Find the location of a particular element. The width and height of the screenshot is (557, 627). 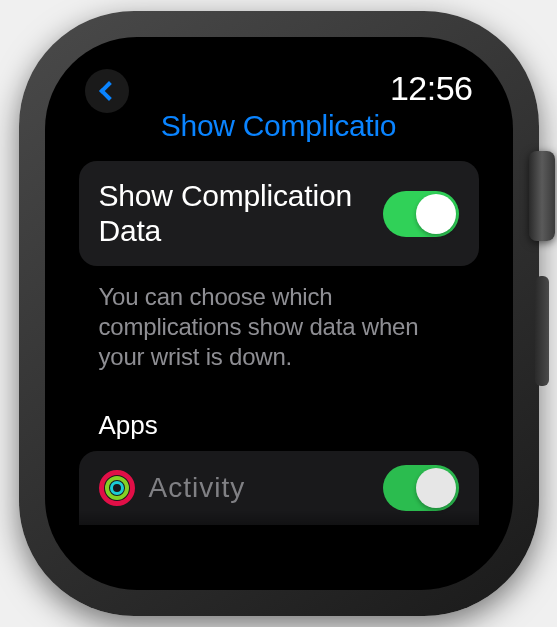

app-row-left: Activity is located at coordinates (172, 488).